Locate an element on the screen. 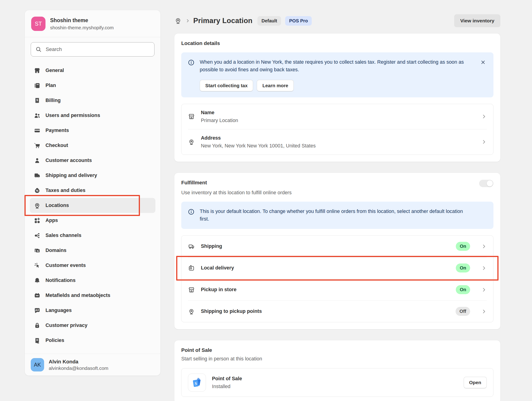 Image resolution: width=532 pixels, height=401 pixels. store-domain: shoshin-theme.myshopify.com is located at coordinates (82, 28).